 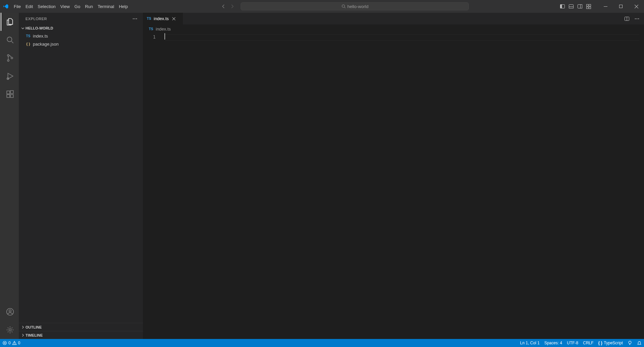 What do you see at coordinates (135, 19) in the screenshot?
I see `sidebar-more-button` at bounding box center [135, 19].